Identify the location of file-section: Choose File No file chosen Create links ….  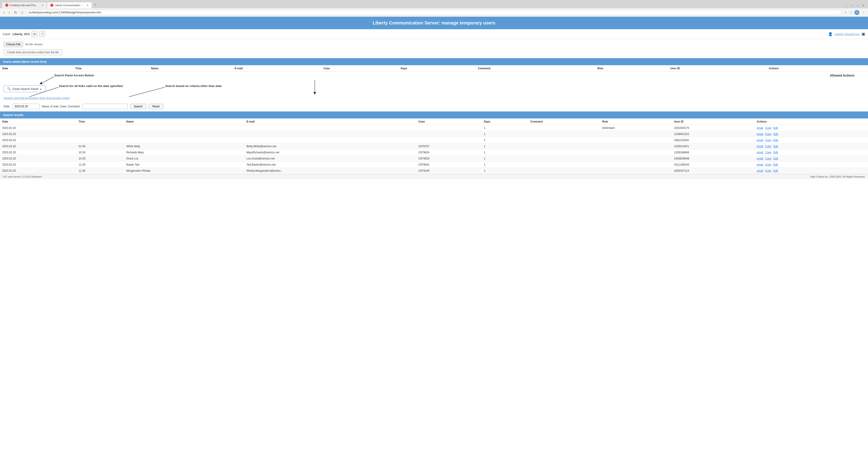
(434, 49).